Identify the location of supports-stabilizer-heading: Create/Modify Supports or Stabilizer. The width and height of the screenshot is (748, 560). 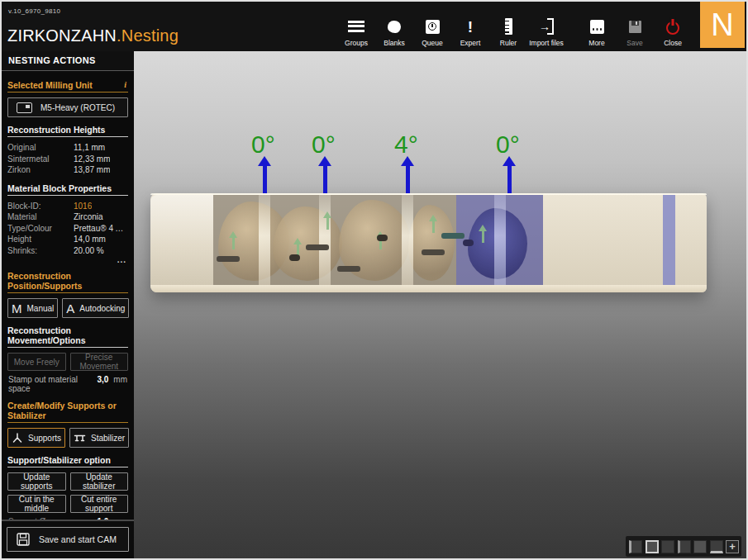
(68, 411).